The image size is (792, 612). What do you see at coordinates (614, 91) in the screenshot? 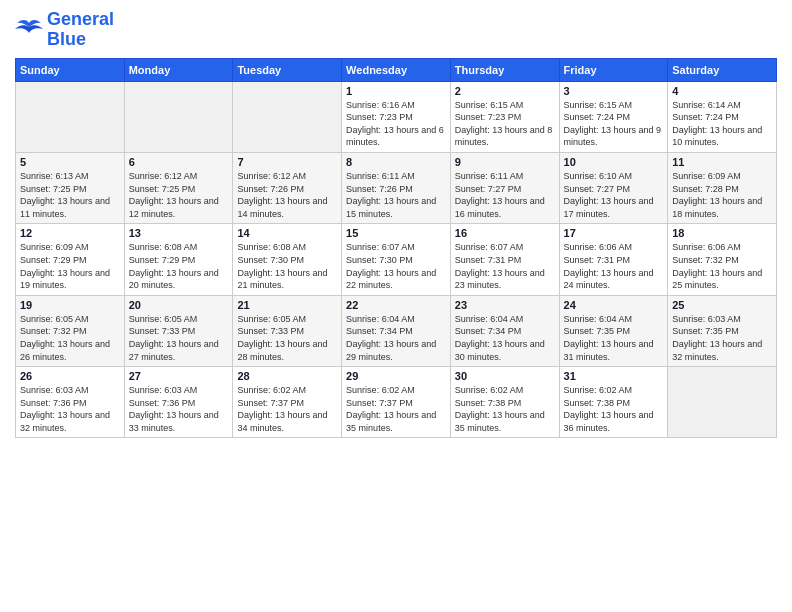
I see `day-number: 3` at bounding box center [614, 91].